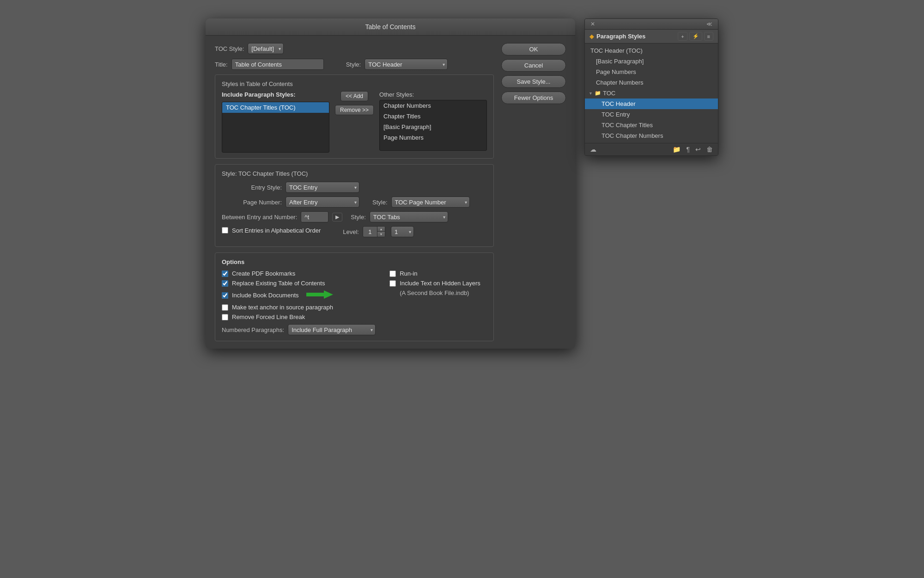 The height and width of the screenshot is (578, 924). Describe the element at coordinates (682, 36) in the screenshot. I see `panel-add-button: +` at that location.